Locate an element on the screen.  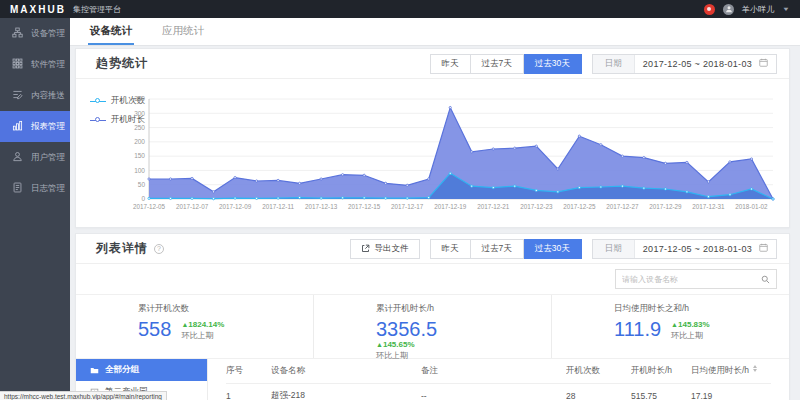
delta-up: ▲1824.14% is located at coordinates (202, 324).